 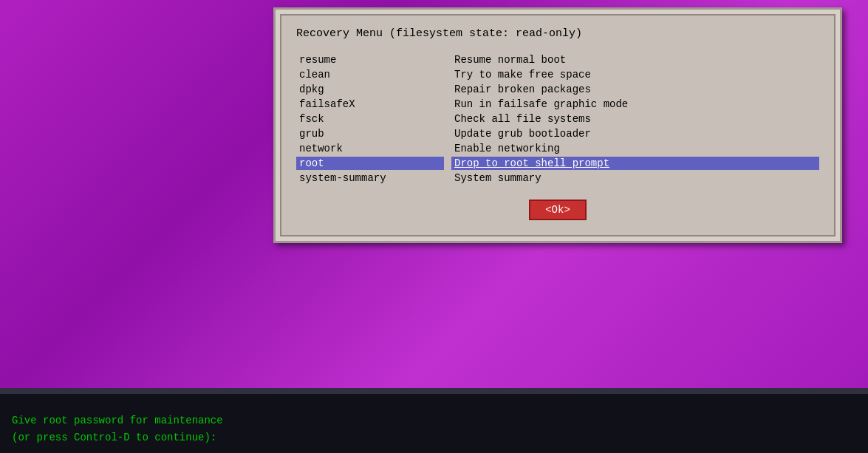 I want to click on menu-item-desc-failsafeX: Run in failsafe graphic mode, so click(x=635, y=104).